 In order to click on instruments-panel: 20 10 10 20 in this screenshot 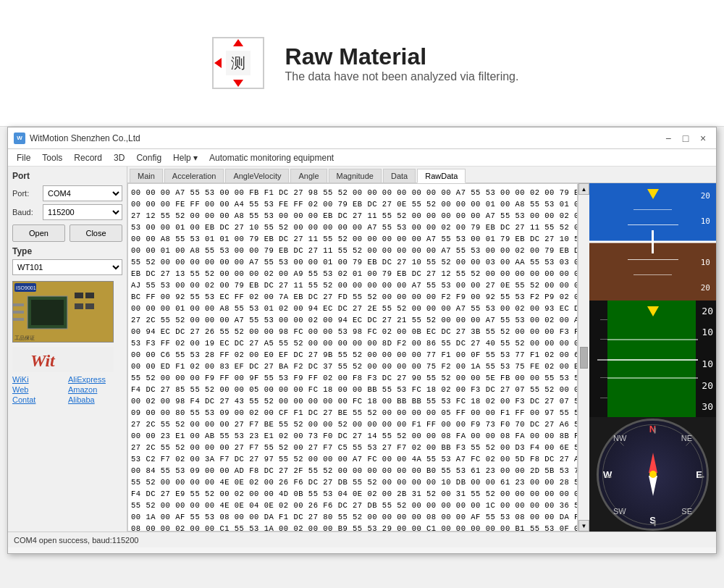, I will do `click(653, 358)`.